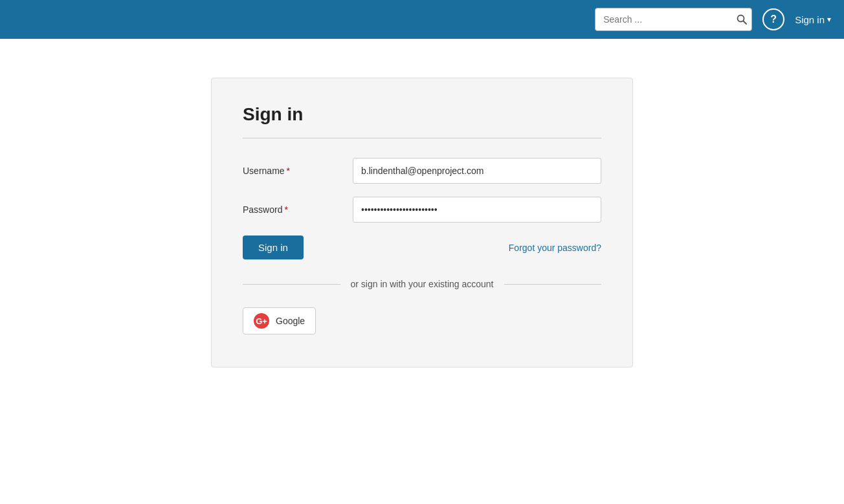 This screenshot has height=504, width=844. What do you see at coordinates (773, 19) in the screenshot?
I see `help-button: ?` at bounding box center [773, 19].